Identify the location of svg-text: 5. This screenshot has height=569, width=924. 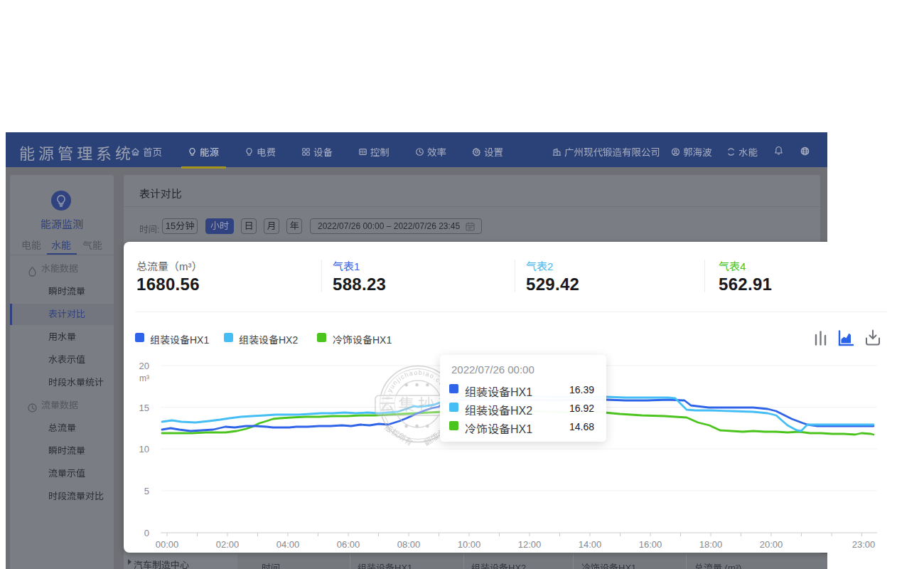
(146, 491).